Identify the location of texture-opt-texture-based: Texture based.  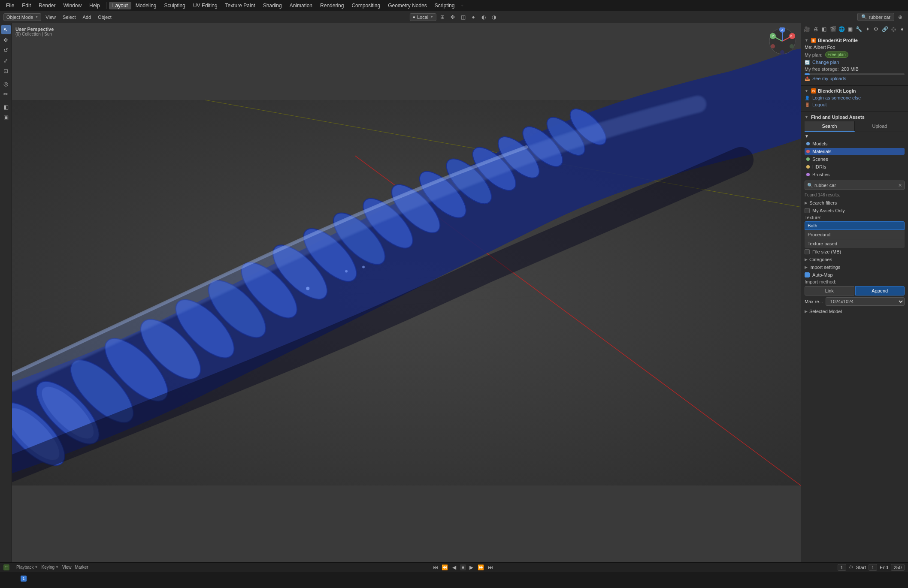
(855, 244).